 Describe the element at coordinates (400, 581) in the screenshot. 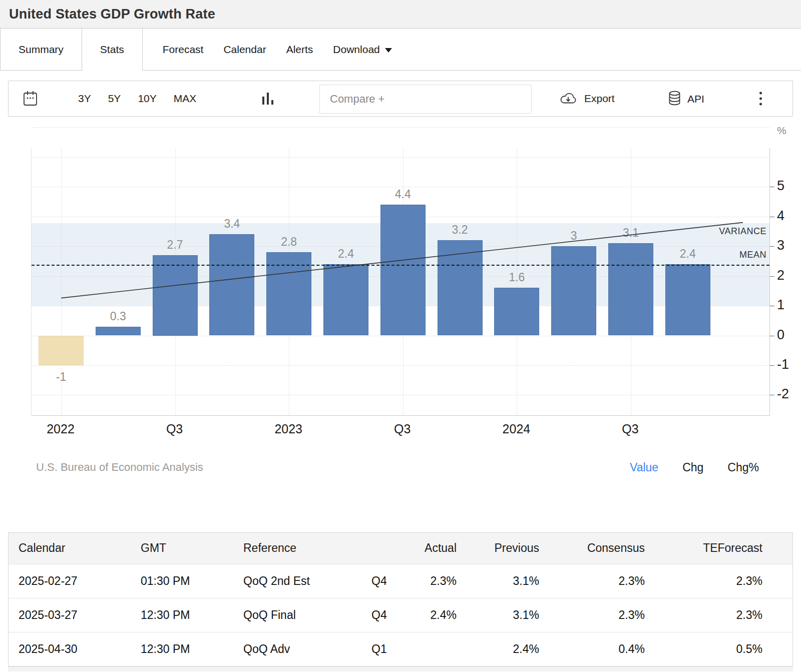

I see `table-row: 2025-02-2701:30 PMQoQ 2nd EstQ42.3%3.1%2…` at that location.